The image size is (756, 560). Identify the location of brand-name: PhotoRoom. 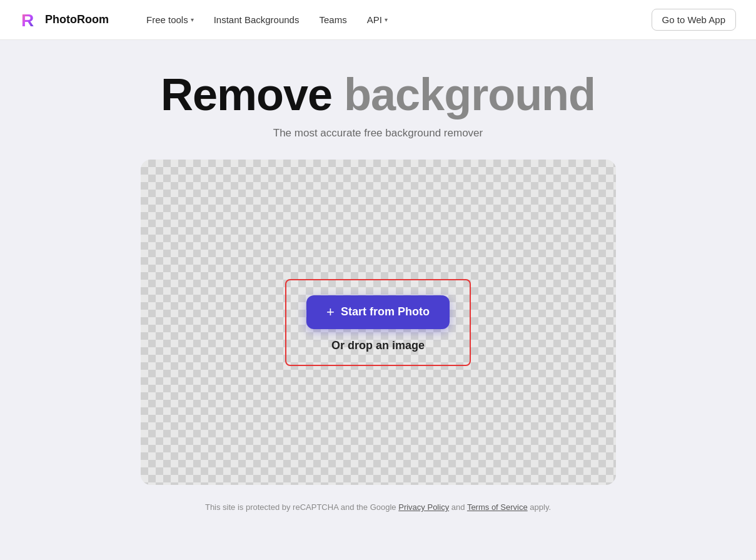
(77, 20).